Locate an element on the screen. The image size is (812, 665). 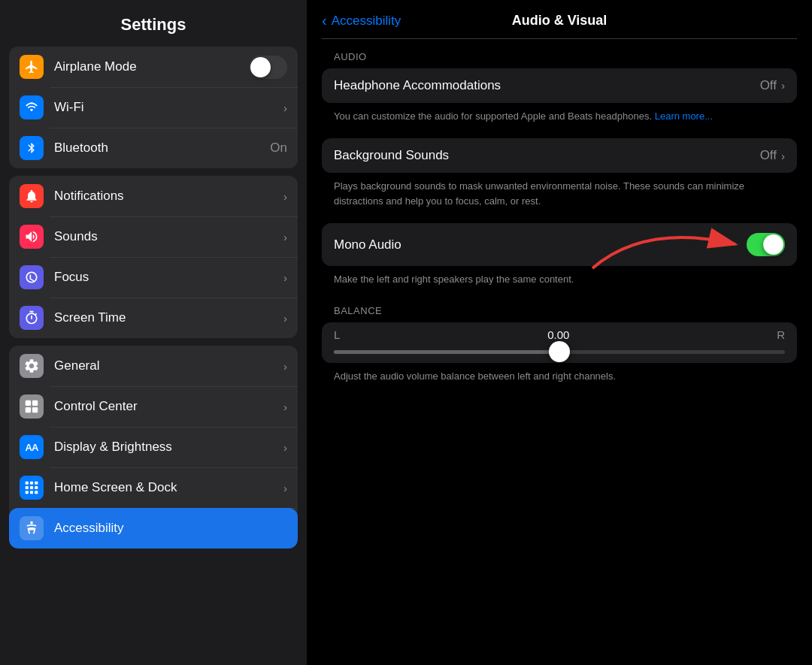
accessibility-label: Accessibility is located at coordinates (171, 528).